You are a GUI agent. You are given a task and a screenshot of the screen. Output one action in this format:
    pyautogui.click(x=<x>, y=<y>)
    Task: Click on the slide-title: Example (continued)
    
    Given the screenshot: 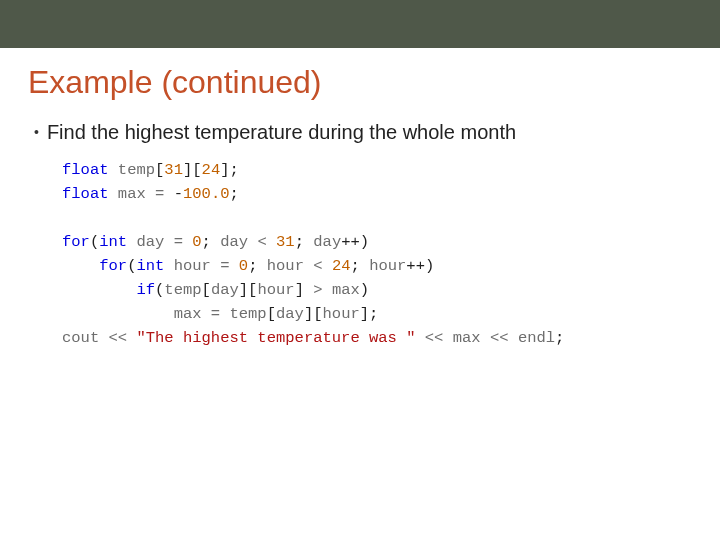 What is the action you would take?
    pyautogui.click(x=360, y=82)
    